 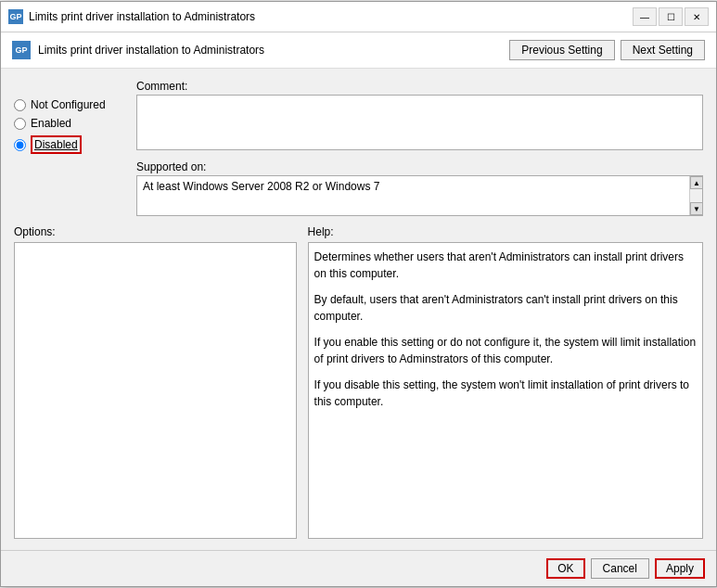 I want to click on help-paragraph: By default, users that aren't Administra…, so click(x=506, y=308).